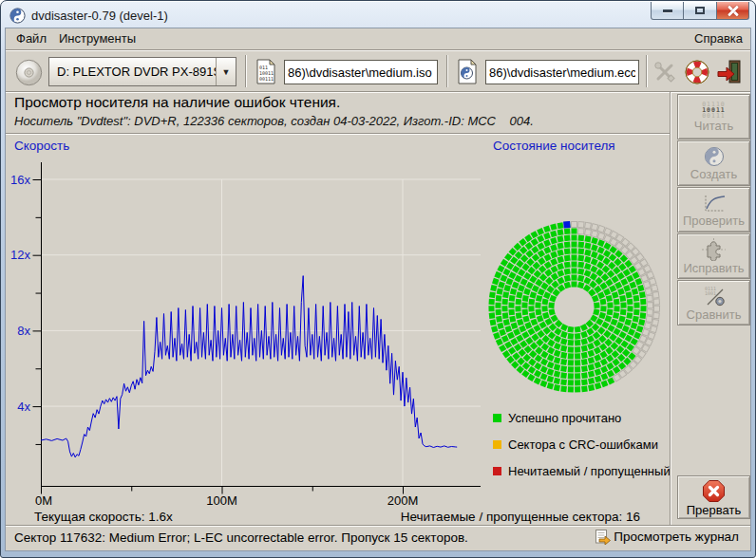 This screenshot has height=558, width=756. Describe the element at coordinates (21, 254) in the screenshot. I see `svg-text: 12x` at that location.